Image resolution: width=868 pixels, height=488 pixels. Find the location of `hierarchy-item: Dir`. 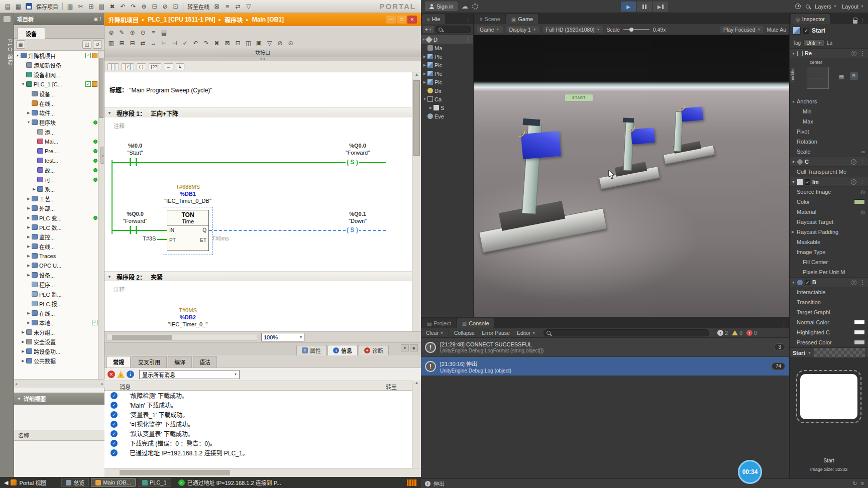

hierarchy-item: Dir is located at coordinates (447, 90).